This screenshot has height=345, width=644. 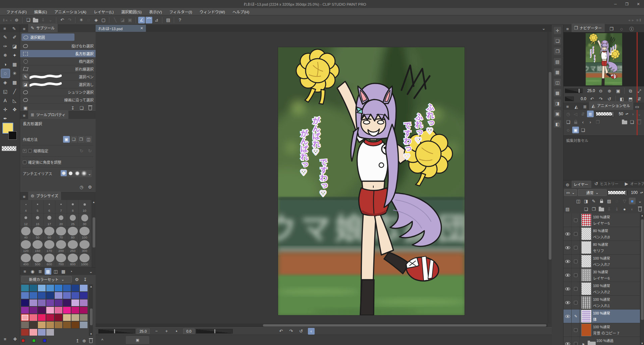 I want to click on brush-size-100: 100, so click(x=85, y=233).